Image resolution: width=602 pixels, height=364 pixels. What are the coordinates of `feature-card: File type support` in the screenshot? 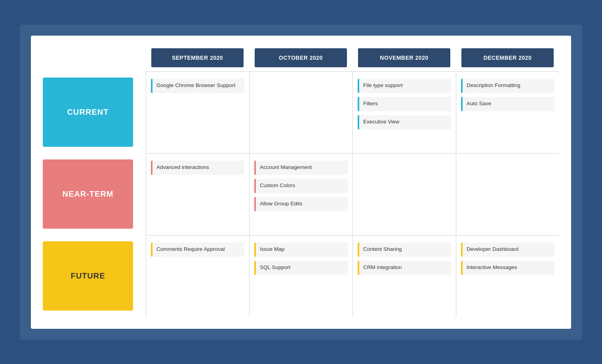 It's located at (404, 86).